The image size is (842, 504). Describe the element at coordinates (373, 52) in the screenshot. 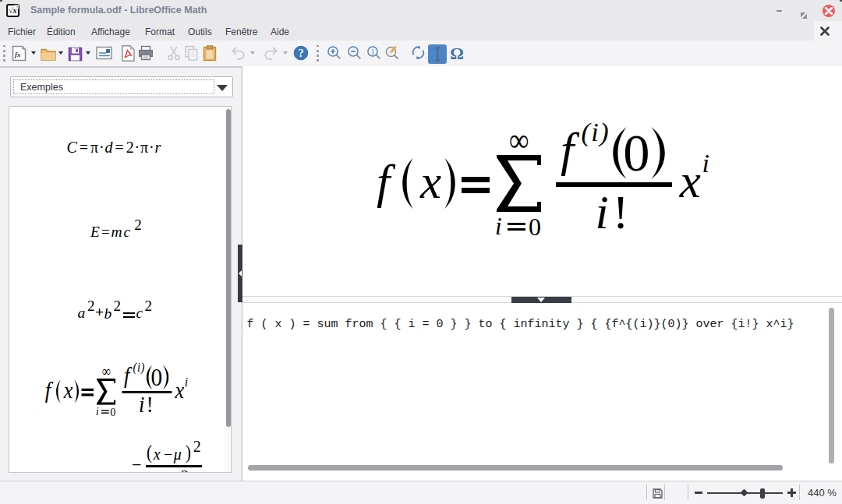

I see `svg-text: 1` at that location.